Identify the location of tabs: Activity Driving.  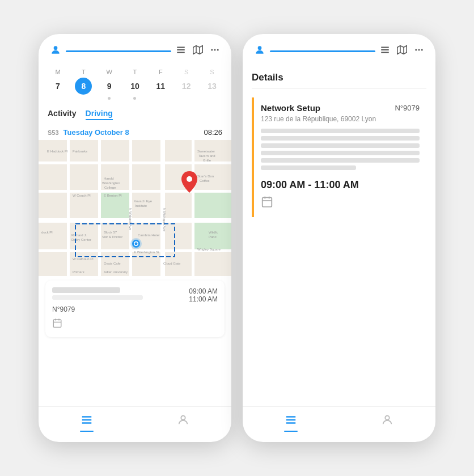
(135, 113).